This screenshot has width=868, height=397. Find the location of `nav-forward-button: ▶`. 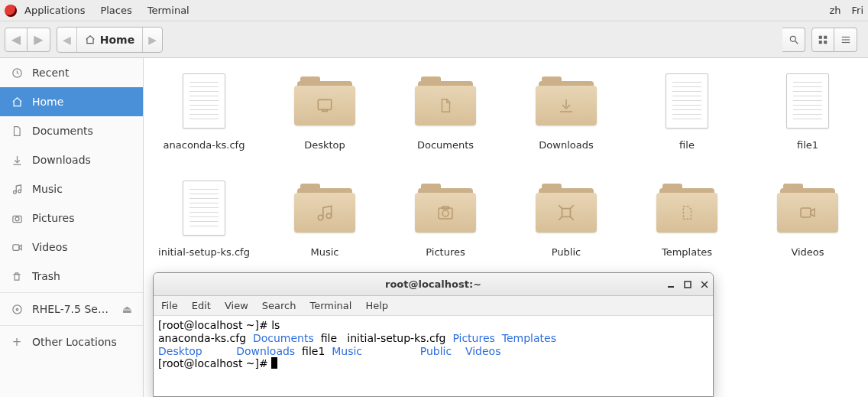

nav-forward-button: ▶ is located at coordinates (39, 40).